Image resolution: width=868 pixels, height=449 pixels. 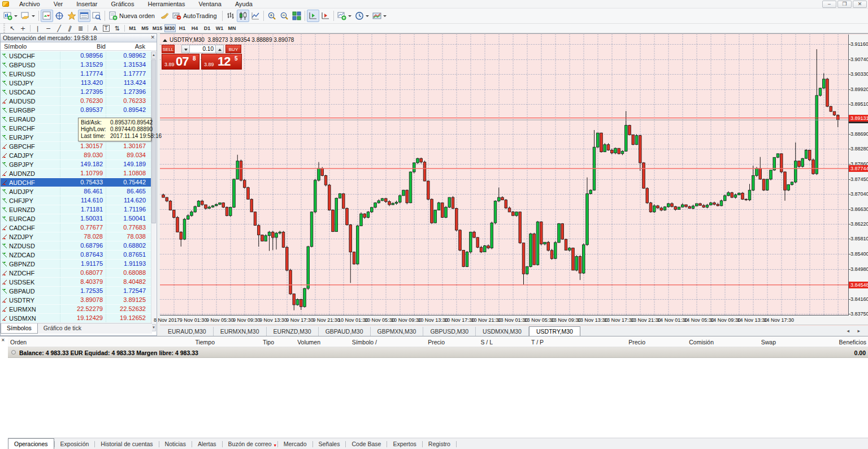 I want to click on market-watch-button, so click(x=47, y=16).